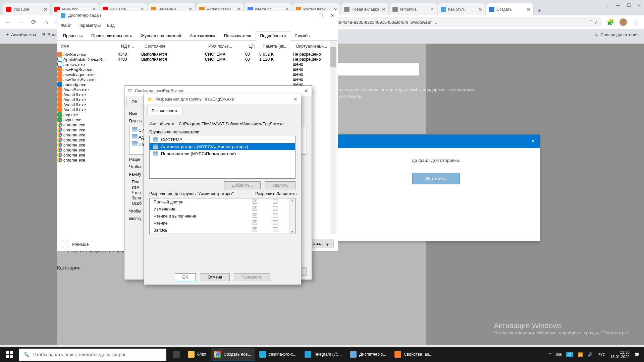  Describe the element at coordinates (9, 355) in the screenshot. I see `start-button` at that location.